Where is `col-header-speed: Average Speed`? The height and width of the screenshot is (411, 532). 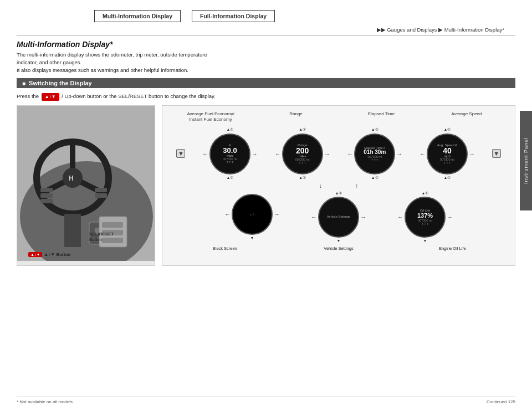
col-header-speed: Average Speed is located at coordinates (467, 117).